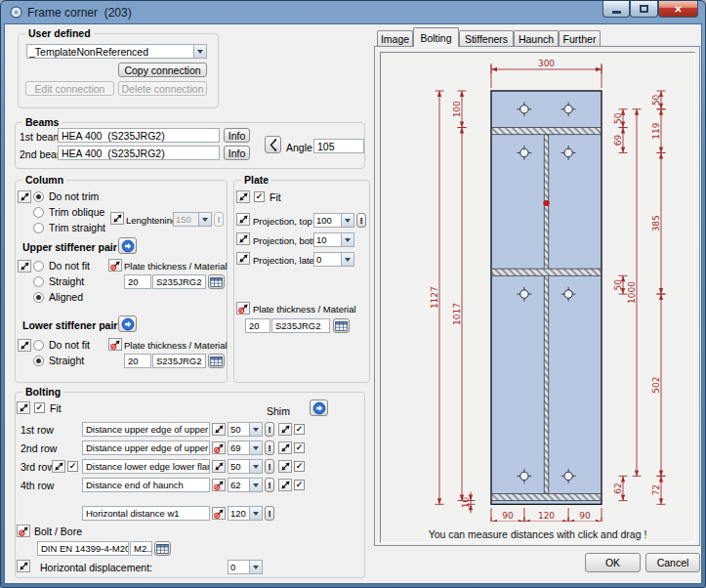 The height and width of the screenshot is (588, 706). What do you see at coordinates (127, 246) in the screenshot?
I see `upper-stiffener-next-button` at bounding box center [127, 246].